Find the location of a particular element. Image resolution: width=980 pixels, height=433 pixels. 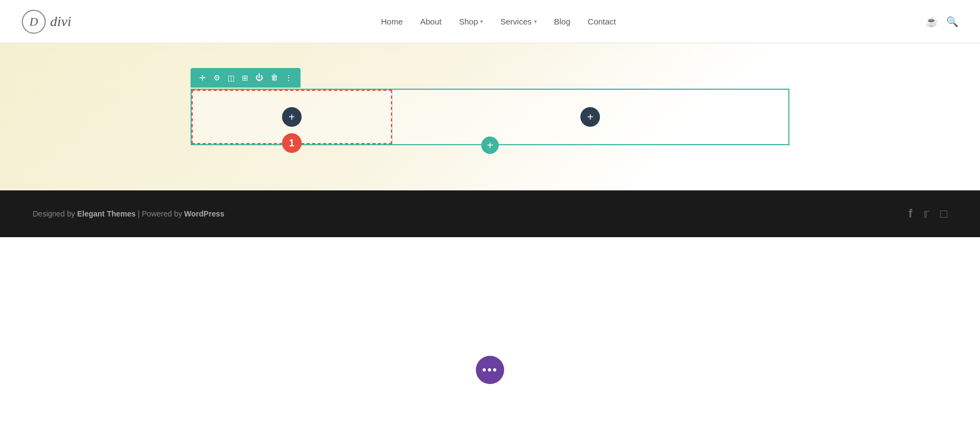

settings-icon: ⚙ is located at coordinates (217, 78).